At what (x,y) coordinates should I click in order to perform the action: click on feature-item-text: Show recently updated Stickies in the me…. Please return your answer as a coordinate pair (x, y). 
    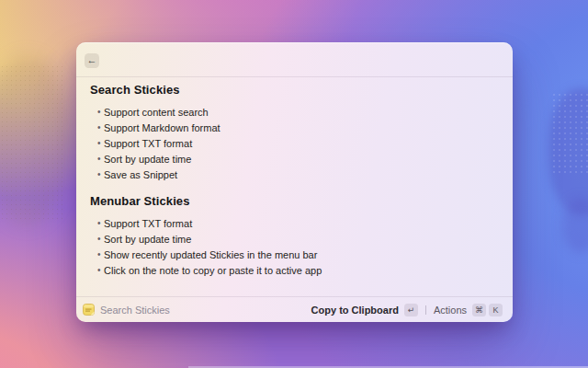
    Looking at the image, I should click on (210, 255).